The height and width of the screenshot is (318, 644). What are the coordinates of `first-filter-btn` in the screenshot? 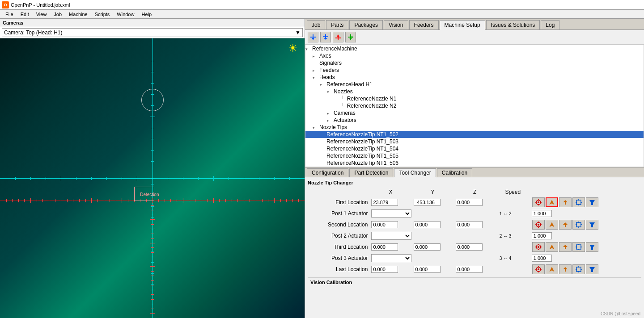 It's located at (592, 202).